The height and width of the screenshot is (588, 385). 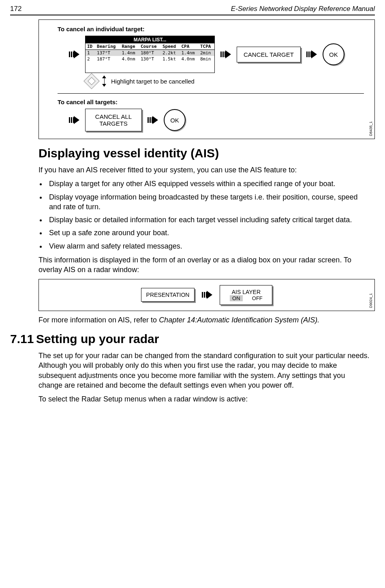 I want to click on ais-off-option: OFF, so click(x=257, y=298).